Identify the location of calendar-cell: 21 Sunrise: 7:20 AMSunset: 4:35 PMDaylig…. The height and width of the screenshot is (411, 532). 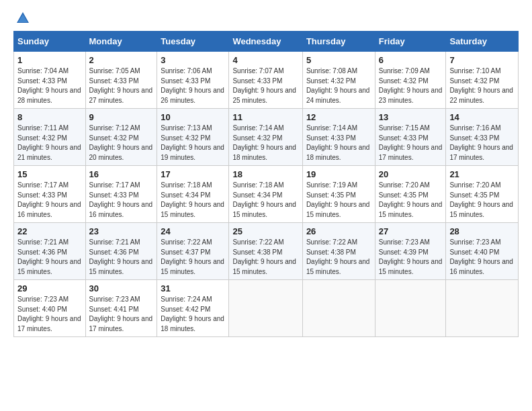
(482, 195).